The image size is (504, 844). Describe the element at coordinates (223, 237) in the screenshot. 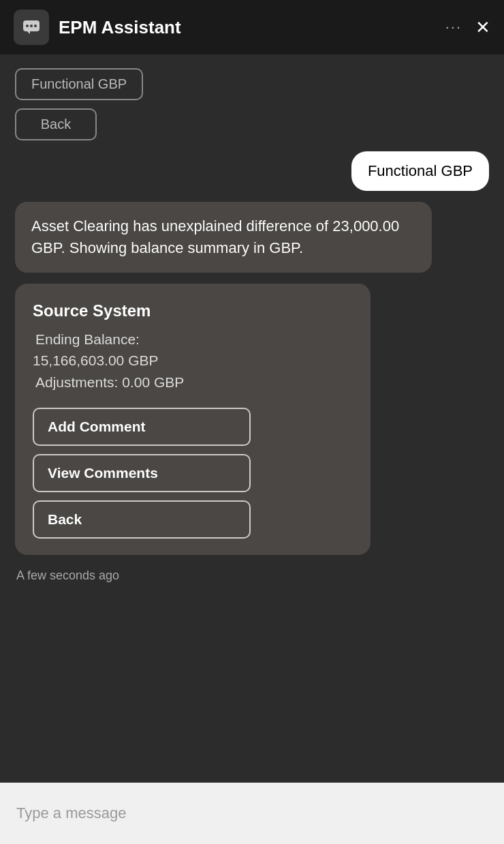

I see `bot-bubble-text: Asset Clearing has unexplained differenc…` at that location.